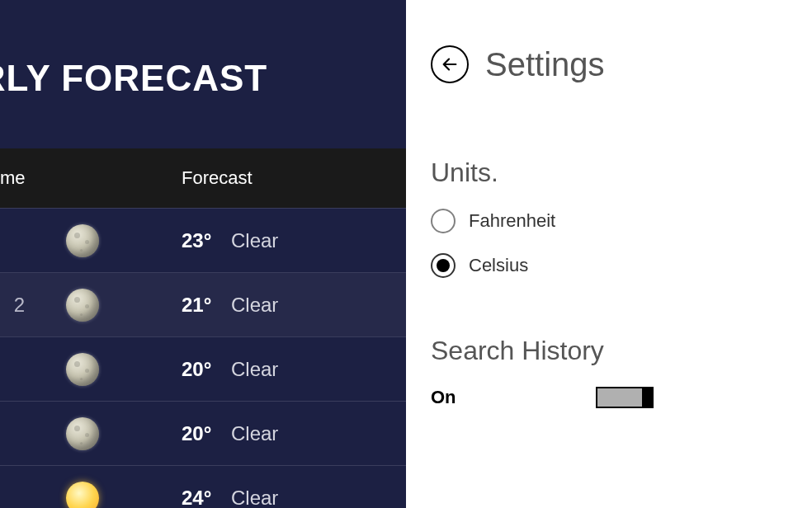 Image resolution: width=812 pixels, height=508 pixels. Describe the element at coordinates (450, 64) in the screenshot. I see `arrow-left-icon` at that location.